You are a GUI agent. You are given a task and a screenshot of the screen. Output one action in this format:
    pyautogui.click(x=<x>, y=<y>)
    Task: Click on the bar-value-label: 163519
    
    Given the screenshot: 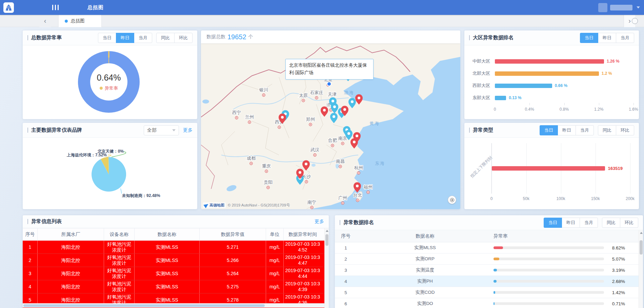 What is the action you would take?
    pyautogui.click(x=616, y=169)
    